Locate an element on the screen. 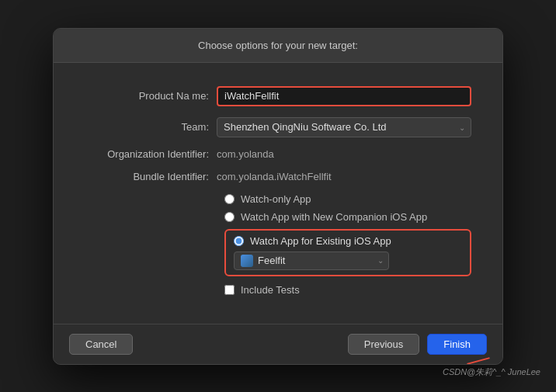 This screenshot has width=556, height=392. include-tests-checkbox is located at coordinates (230, 290).